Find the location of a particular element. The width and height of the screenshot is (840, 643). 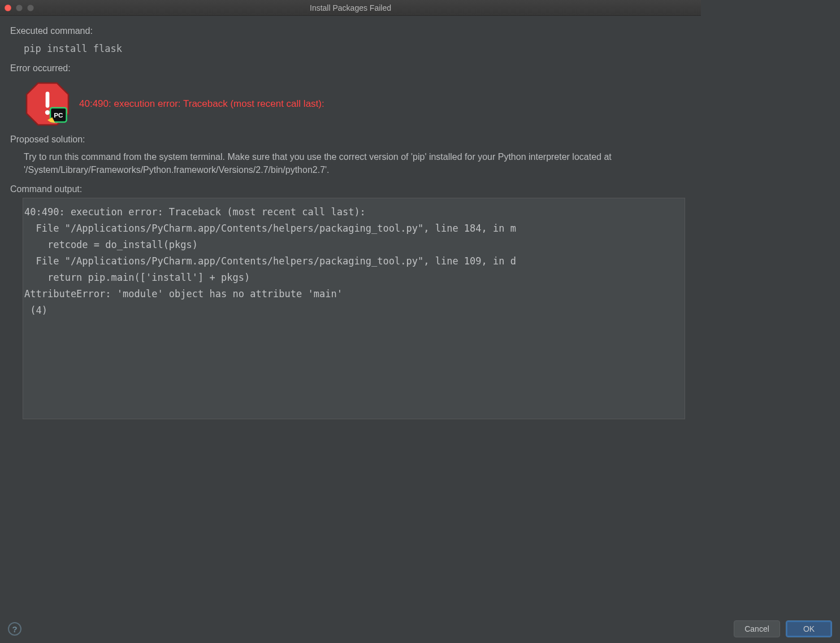

executed-command-label: Executed command: is located at coordinates (350, 31).